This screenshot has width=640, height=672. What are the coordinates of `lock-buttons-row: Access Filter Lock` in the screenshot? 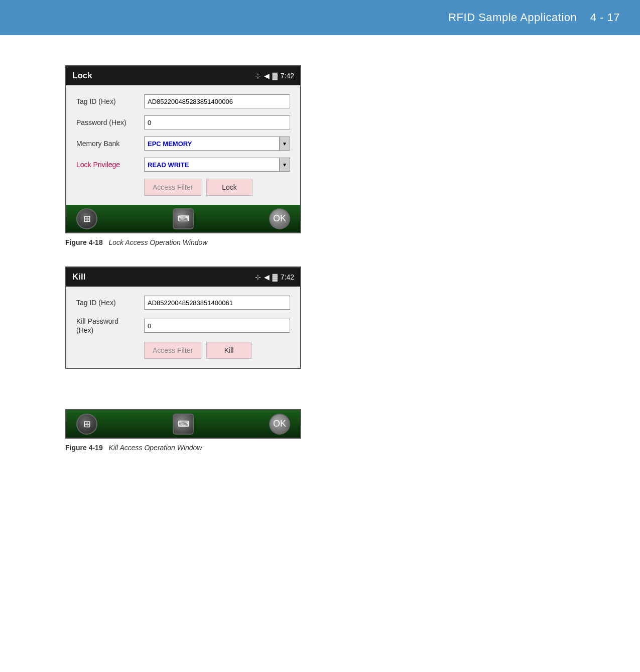 It's located at (183, 187).